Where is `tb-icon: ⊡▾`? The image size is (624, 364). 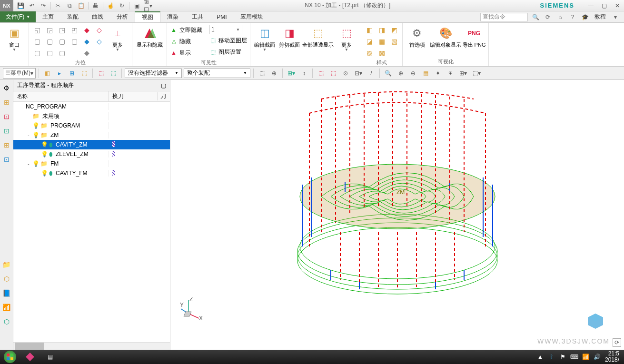 tb-icon: ⊡▾ is located at coordinates (358, 73).